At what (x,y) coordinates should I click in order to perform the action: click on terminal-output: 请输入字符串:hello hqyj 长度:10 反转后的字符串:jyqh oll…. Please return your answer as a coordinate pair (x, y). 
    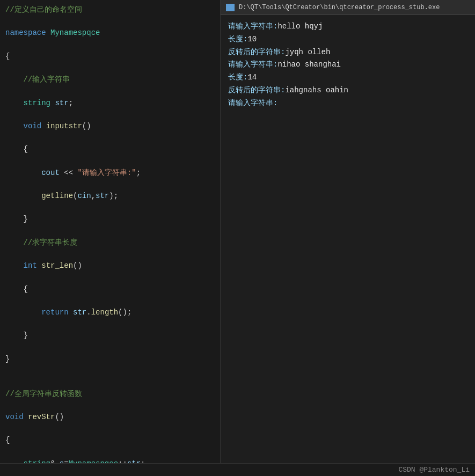
    Looking at the image, I should click on (348, 65).